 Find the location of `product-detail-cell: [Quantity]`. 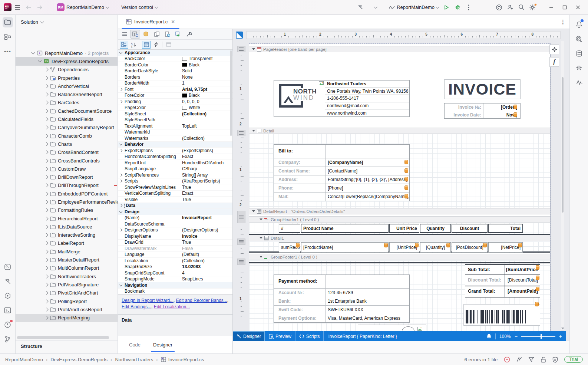

product-detail-cell: [Quantity] is located at coordinates (435, 247).